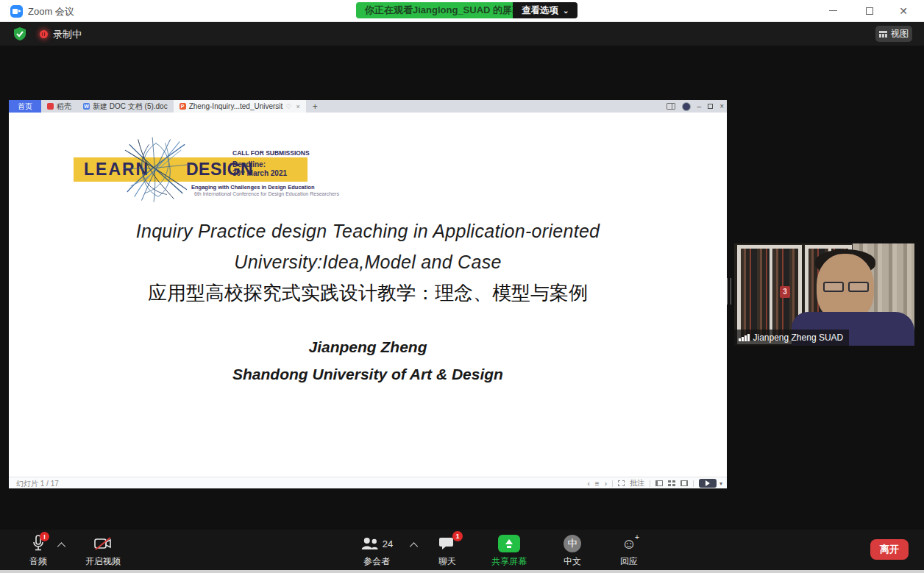 This screenshot has height=573, width=924. Describe the element at coordinates (462, 572) in the screenshot. I see `window-bottom-edge` at that location.